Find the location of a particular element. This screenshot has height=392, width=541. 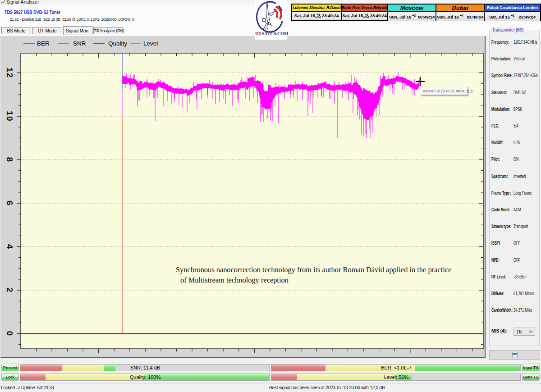

svg-text: SNR is located at coordinates (79, 43).